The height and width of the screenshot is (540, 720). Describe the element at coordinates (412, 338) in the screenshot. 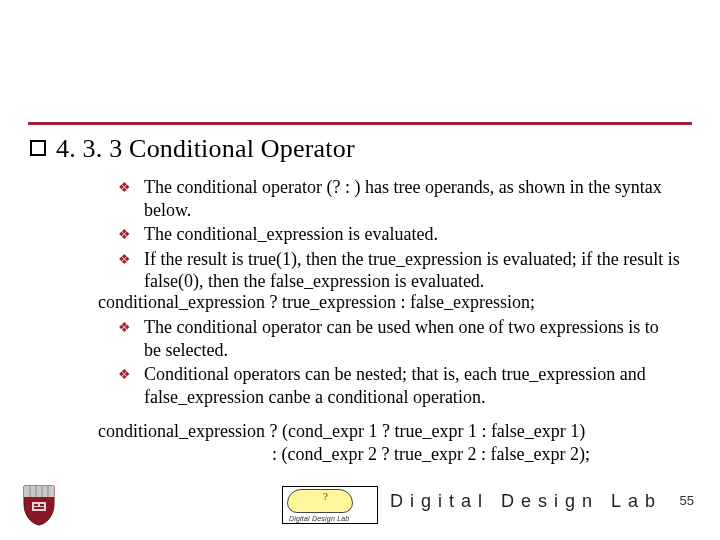

I see `bullet-text: The conditional operator can be used whe…` at that location.